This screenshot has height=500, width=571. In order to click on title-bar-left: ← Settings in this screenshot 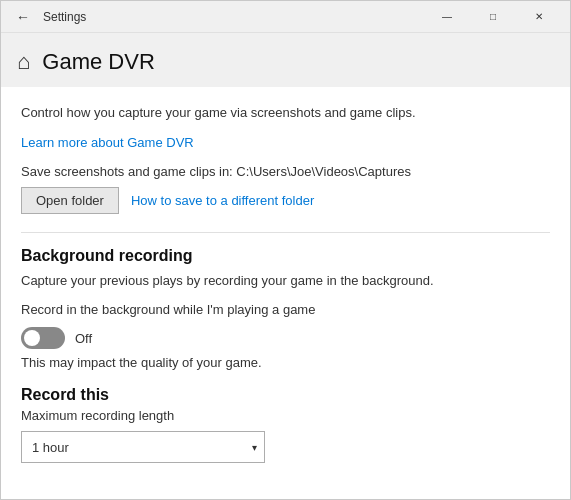, I will do `click(216, 17)`.